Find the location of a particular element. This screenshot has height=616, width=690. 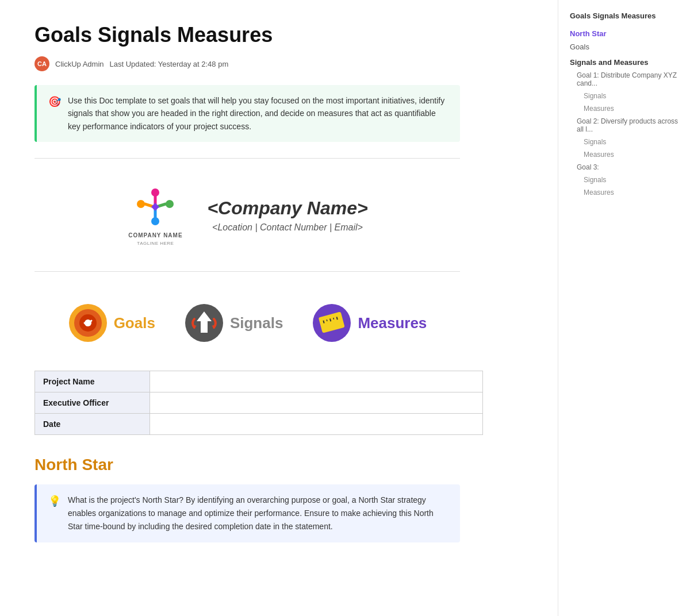

table-label-project: Project Name is located at coordinates (93, 382).